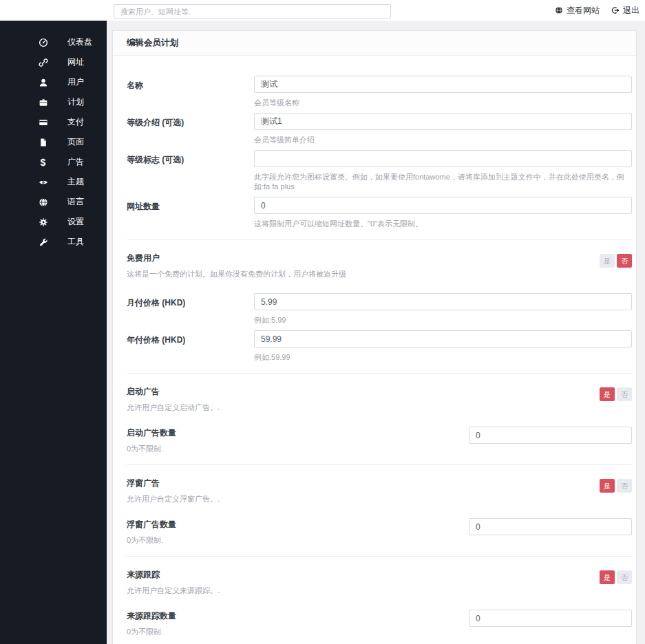 Image resolution: width=645 pixels, height=644 pixels. What do you see at coordinates (190, 213) in the screenshot?
I see `field-label: 网址数量` at bounding box center [190, 213].